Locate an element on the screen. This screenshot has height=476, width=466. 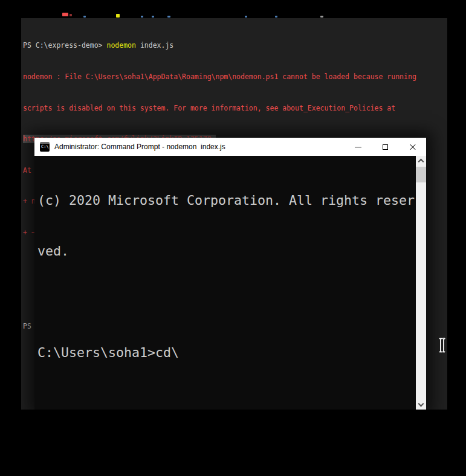
command-arg-text: index.js is located at coordinates (155, 45).